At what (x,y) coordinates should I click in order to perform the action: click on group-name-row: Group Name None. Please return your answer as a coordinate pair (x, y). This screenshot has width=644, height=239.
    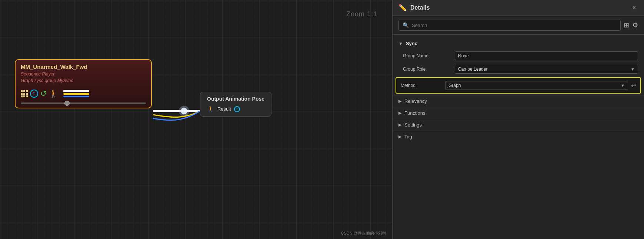
    Looking at the image, I should click on (518, 56).